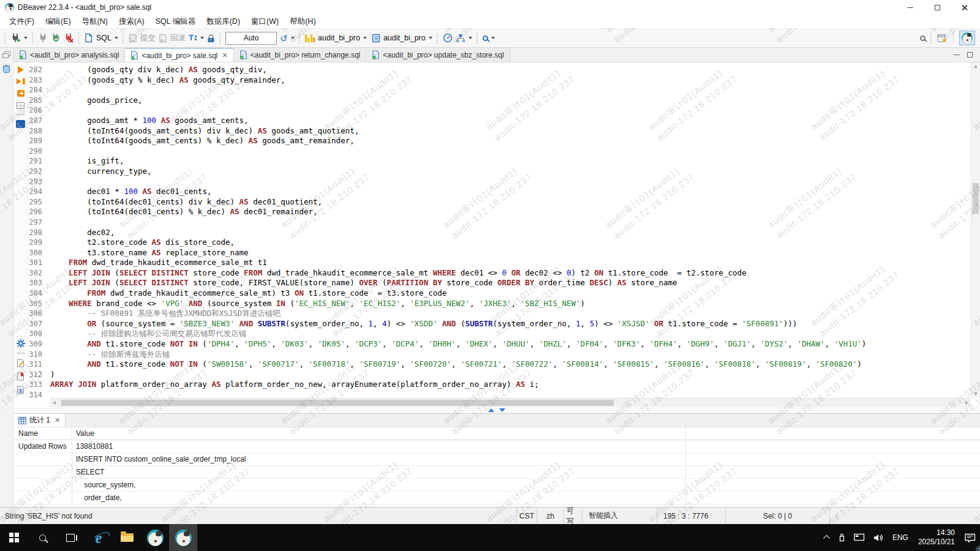  Describe the element at coordinates (878, 538) in the screenshot. I see `volume-icon` at that location.